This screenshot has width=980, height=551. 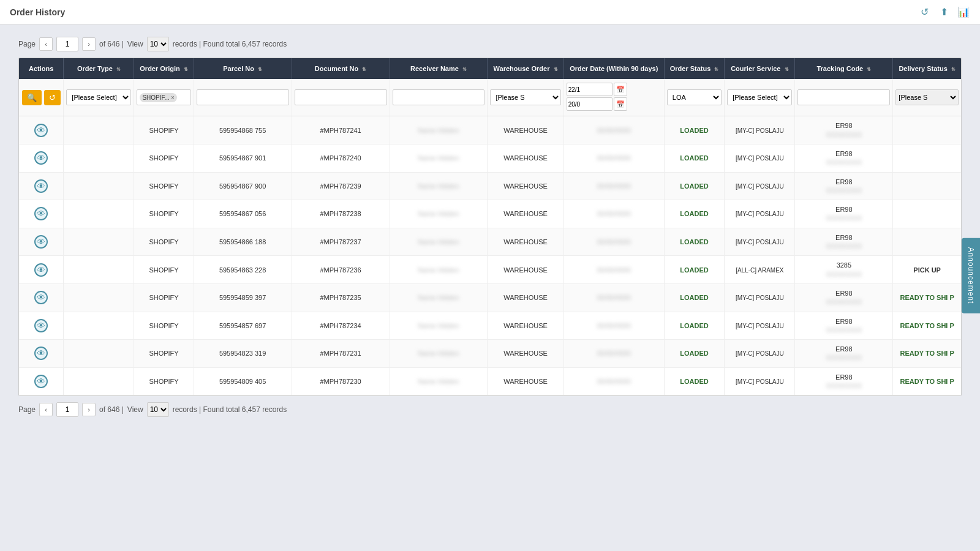 What do you see at coordinates (620, 104) in the screenshot?
I see `date-to-calendar-button: 📅` at bounding box center [620, 104].